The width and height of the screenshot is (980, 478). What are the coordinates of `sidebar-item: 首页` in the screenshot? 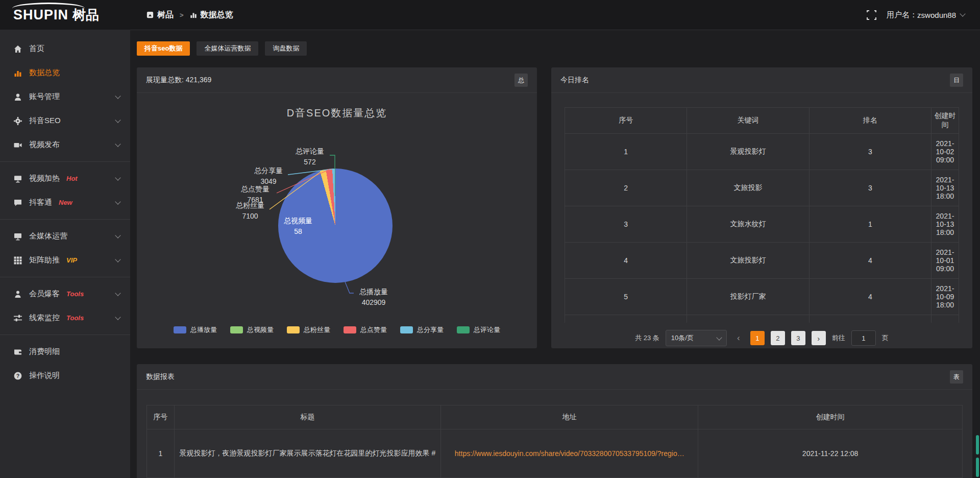 It's located at (65, 49).